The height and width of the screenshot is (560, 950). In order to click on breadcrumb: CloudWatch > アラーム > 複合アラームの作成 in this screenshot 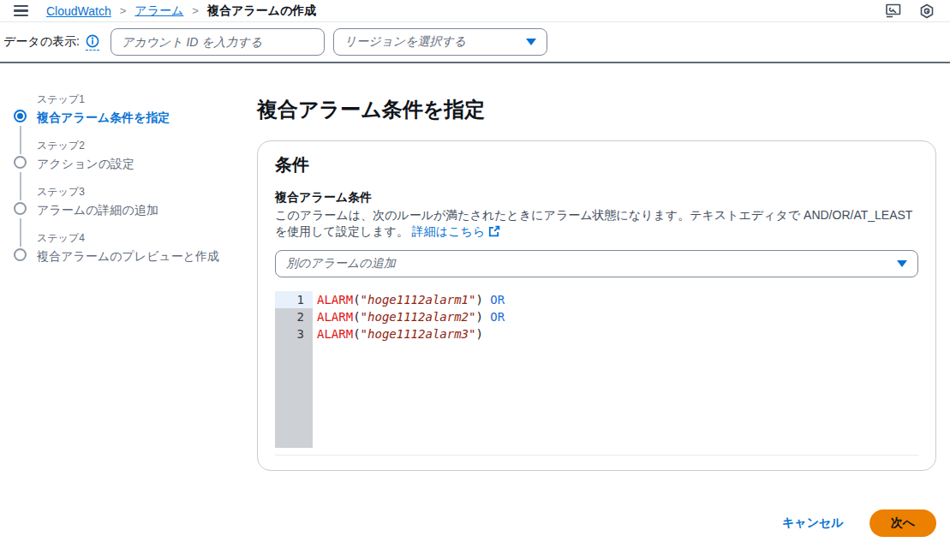, I will do `click(182, 11)`.